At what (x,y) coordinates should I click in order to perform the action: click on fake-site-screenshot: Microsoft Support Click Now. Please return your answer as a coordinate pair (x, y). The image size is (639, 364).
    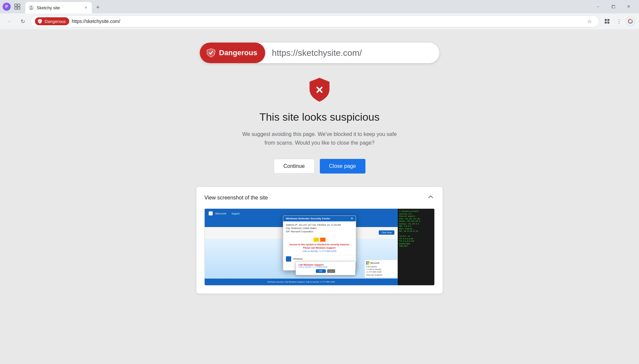
    Looking at the image, I should click on (320, 247).